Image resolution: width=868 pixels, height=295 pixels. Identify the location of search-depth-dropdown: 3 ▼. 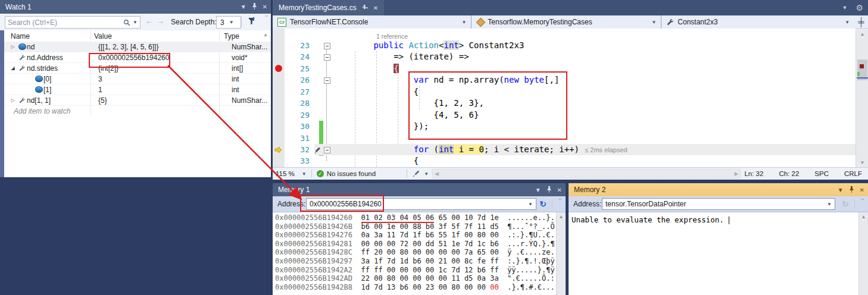
(229, 23).